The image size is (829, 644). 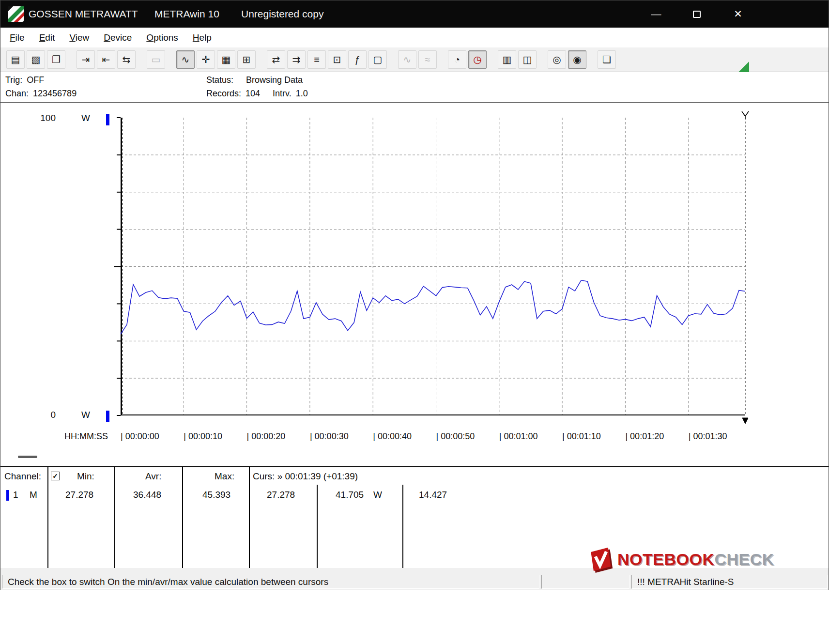 What do you see at coordinates (350, 495) in the screenshot?
I see `value-cursor2: 41.705` at bounding box center [350, 495].